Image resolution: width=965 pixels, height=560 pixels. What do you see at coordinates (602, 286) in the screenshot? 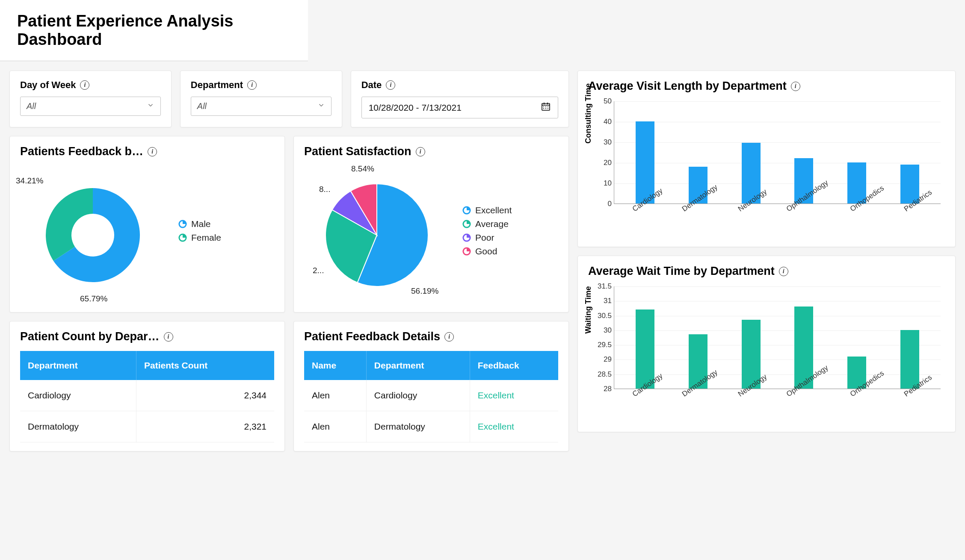
I see `y-tick: 31.5` at bounding box center [602, 286].